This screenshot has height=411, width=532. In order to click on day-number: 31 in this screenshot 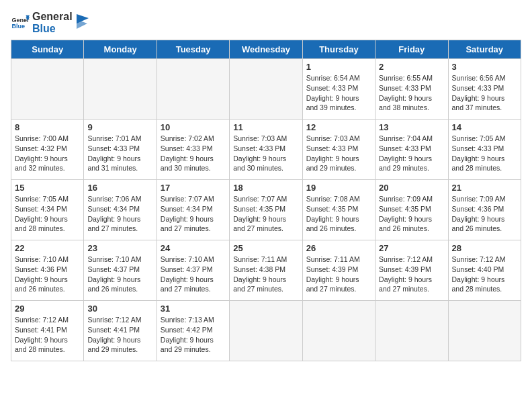, I will do `click(193, 309)`.